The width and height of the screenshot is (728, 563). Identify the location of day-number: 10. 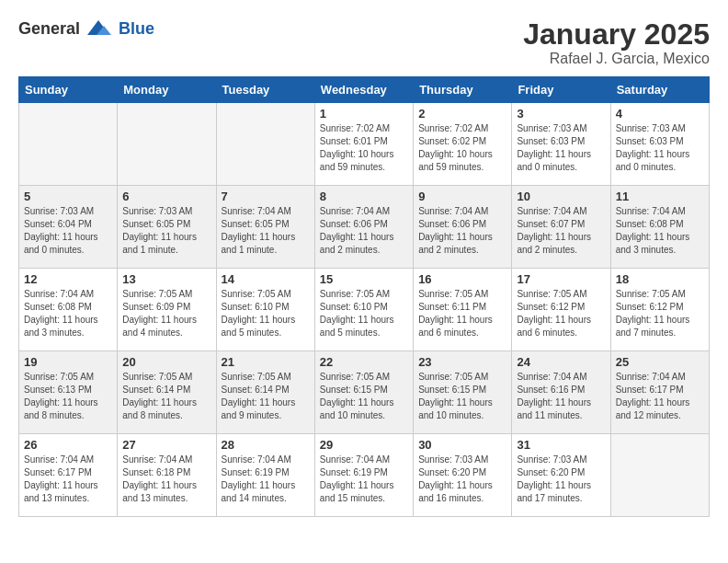
(561, 197).